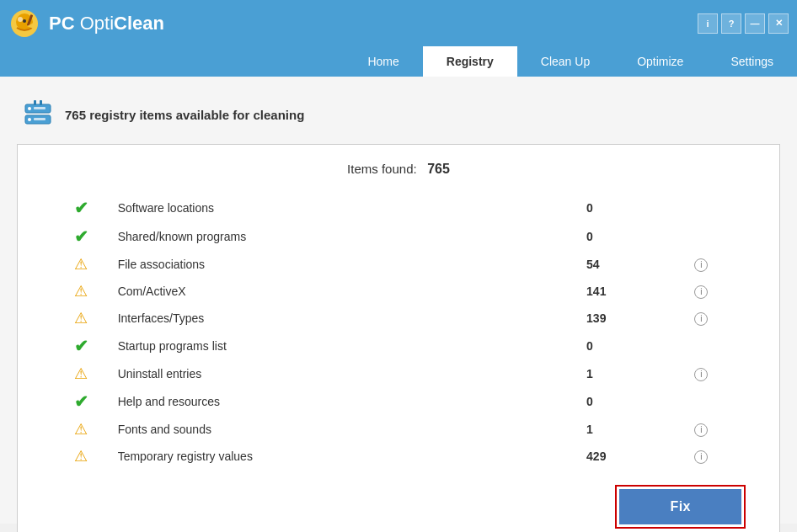 The width and height of the screenshot is (797, 532). I want to click on items-found-label: Items found:, so click(382, 168).